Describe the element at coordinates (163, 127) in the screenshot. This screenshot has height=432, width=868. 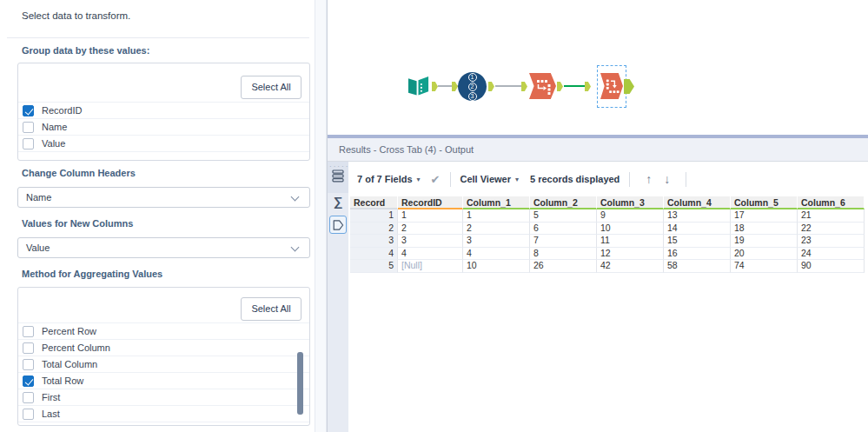
I see `group-by-items: RecordID Name Value` at that location.